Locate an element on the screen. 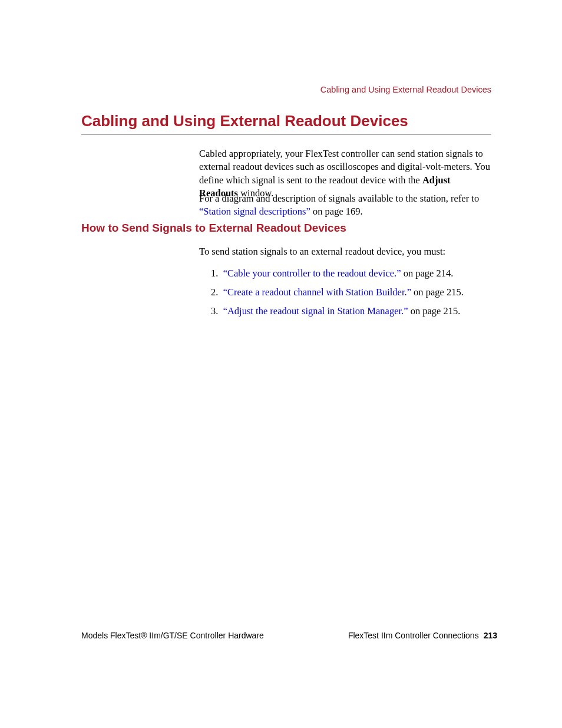 Image resolution: width=562 pixels, height=728 pixels. page-number: 213 is located at coordinates (490, 635).